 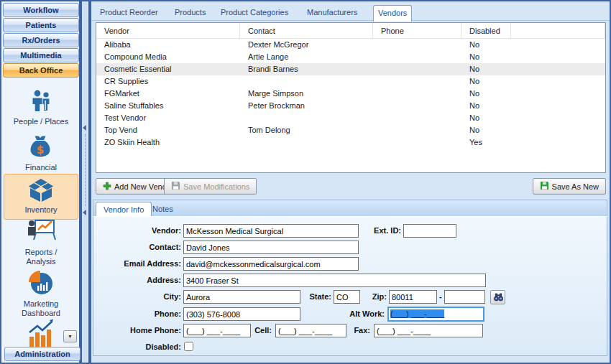 What do you see at coordinates (41, 107) in the screenshot?
I see `sidebar-item-people-places: People / Places` at bounding box center [41, 107].